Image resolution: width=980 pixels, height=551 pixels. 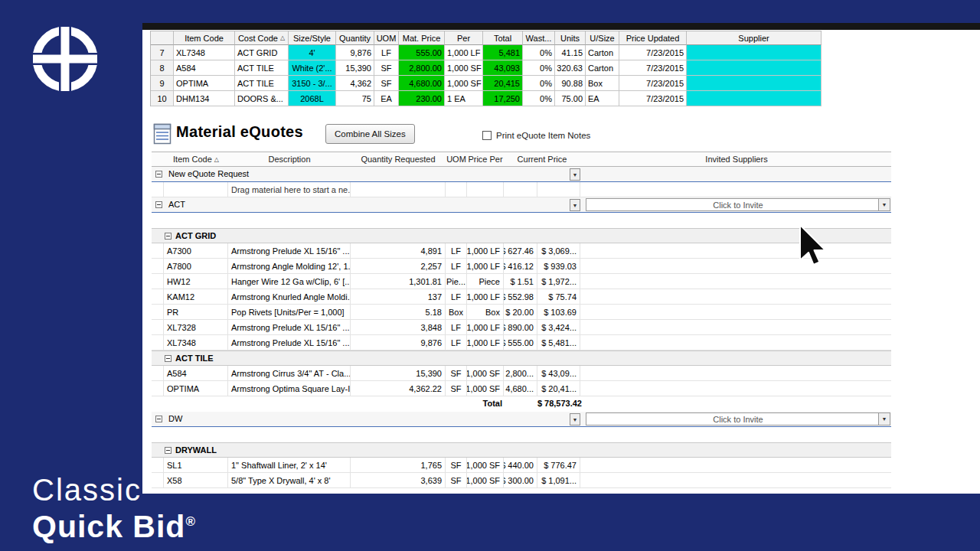 What do you see at coordinates (355, 99) in the screenshot?
I see `cell: 75` at bounding box center [355, 99].